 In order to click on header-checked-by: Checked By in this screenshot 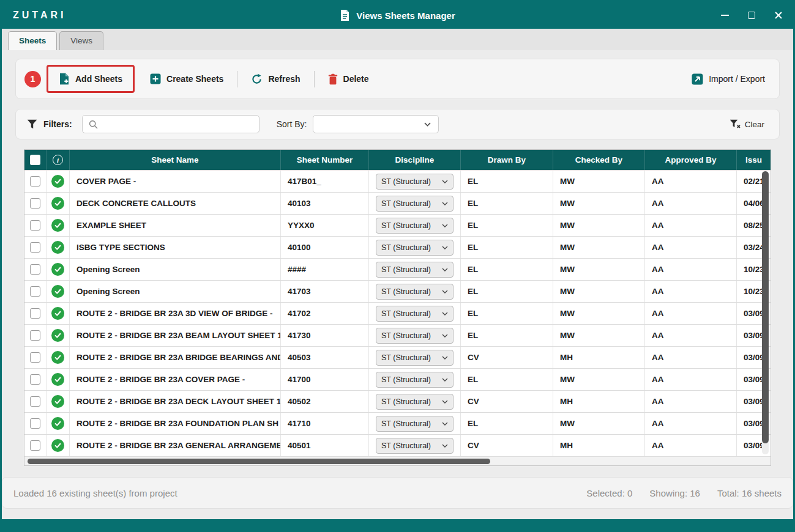, I will do `click(599, 160)`.